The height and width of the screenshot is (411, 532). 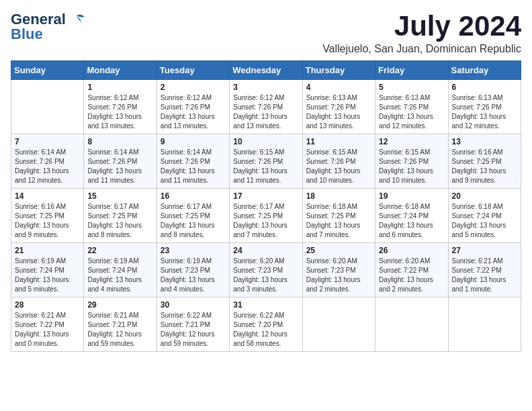 What do you see at coordinates (339, 216) in the screenshot?
I see `calendar-cell: 18Sunrise: 6:18 AMSunset: 7:25 PMDayligh…` at bounding box center [339, 216].